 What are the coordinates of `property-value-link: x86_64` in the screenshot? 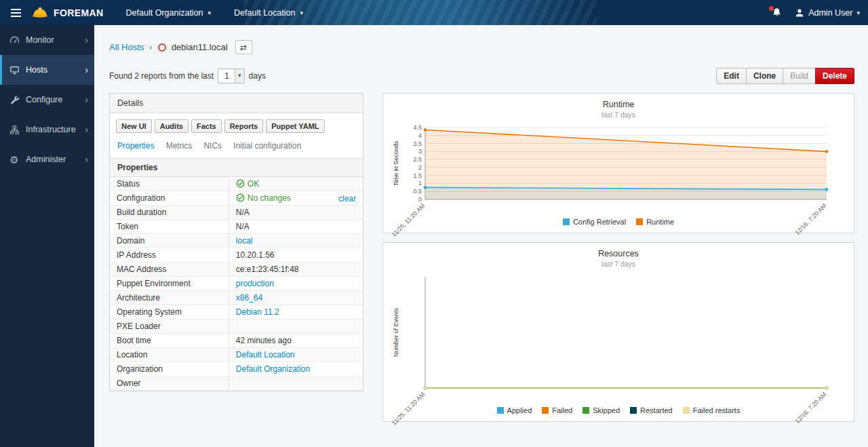 It's located at (250, 298).